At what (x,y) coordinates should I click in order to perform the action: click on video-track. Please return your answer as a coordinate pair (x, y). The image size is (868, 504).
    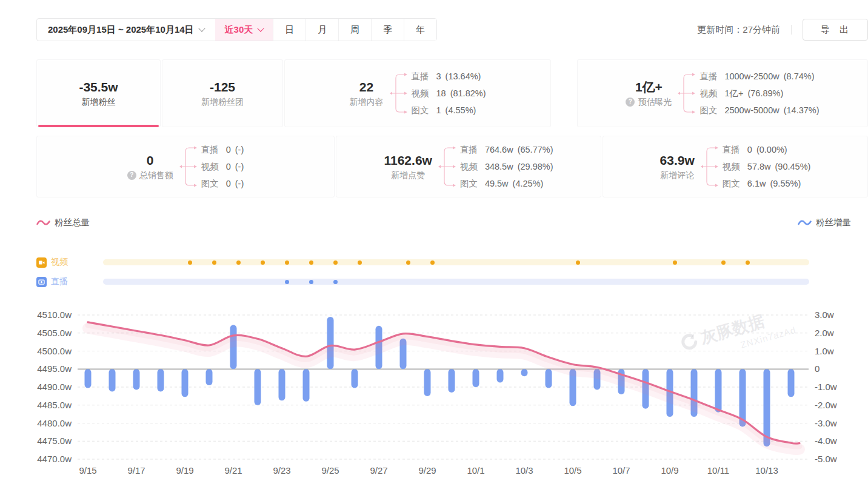
    Looking at the image, I should click on (456, 262).